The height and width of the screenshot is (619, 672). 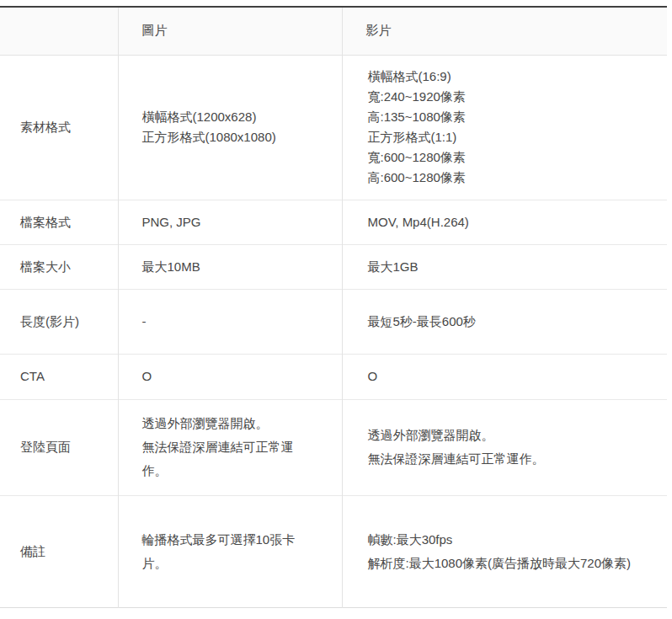 What do you see at coordinates (504, 551) in the screenshot?
I see `video-cell: 幀數:最大30fps解析度:最大1080像素(廣告播放時最大720像素)` at bounding box center [504, 551].